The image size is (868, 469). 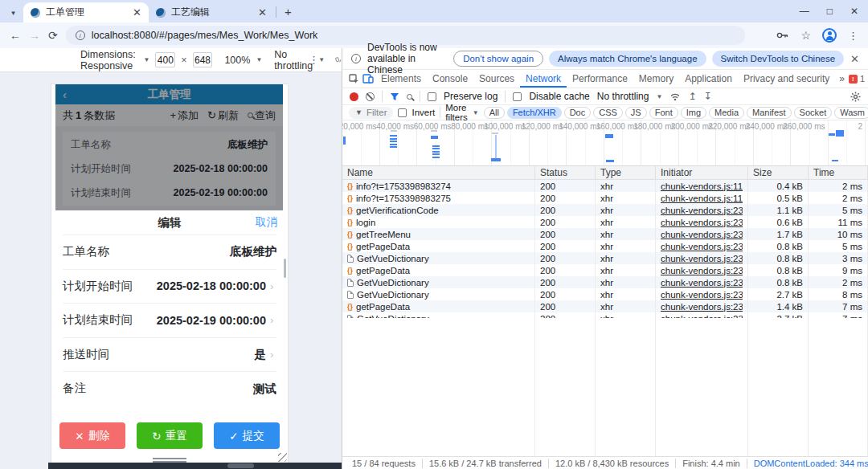 What do you see at coordinates (285, 268) in the screenshot?
I see `app-scrollbar` at bounding box center [285, 268].